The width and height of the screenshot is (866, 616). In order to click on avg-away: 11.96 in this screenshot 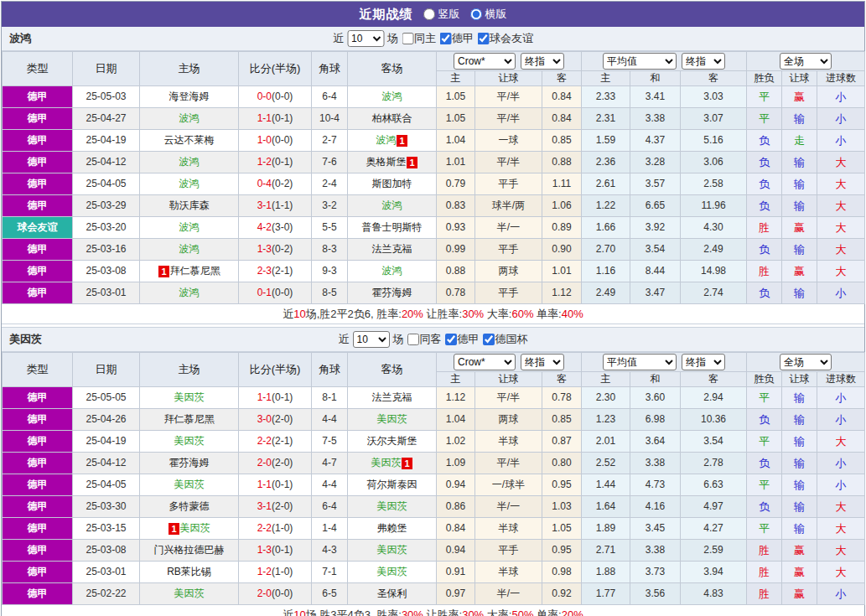, I will do `click(714, 206)`.